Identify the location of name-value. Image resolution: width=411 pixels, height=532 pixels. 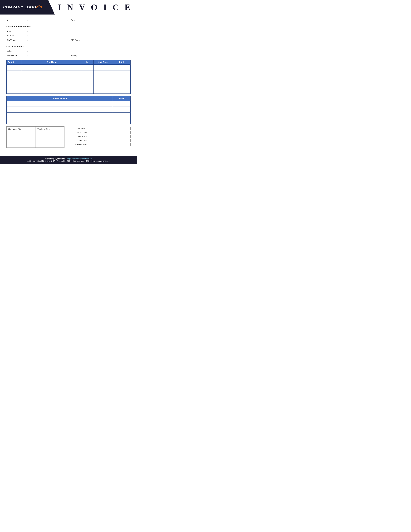
(80, 31).